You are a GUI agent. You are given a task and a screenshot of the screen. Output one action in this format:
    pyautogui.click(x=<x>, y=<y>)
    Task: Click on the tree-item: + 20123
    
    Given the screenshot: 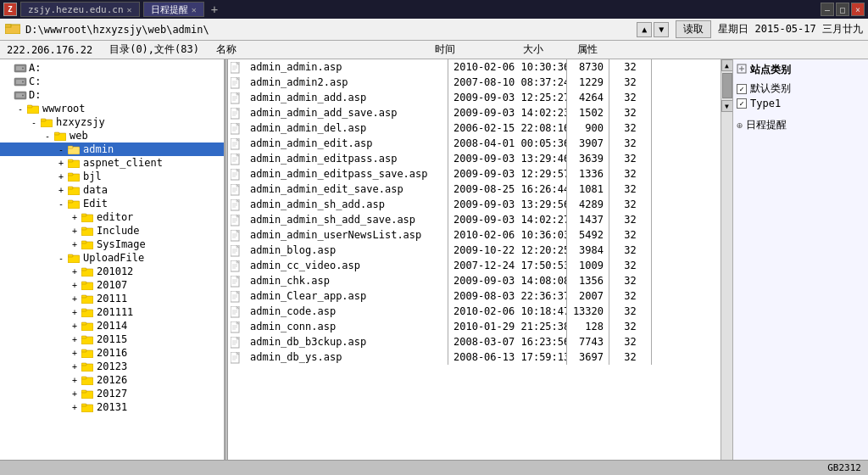 What is the action you would take?
    pyautogui.click(x=112, y=366)
    